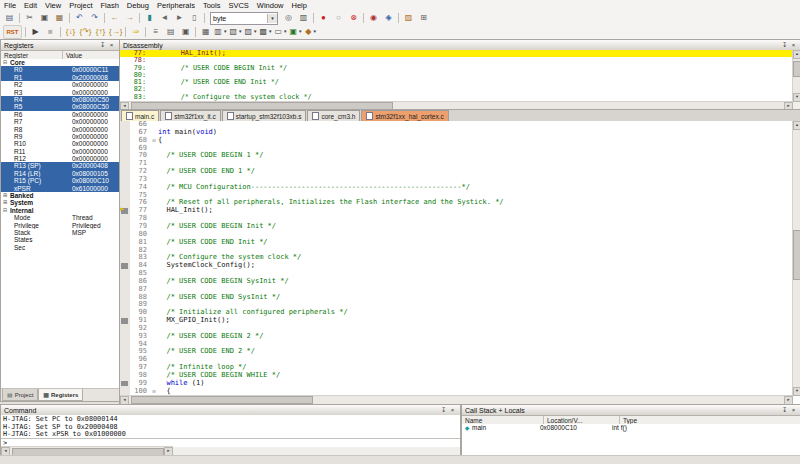 This screenshot has height=464, width=800. I want to click on editor-line-70: 70 /* USER CODE BEGIN 1 */, so click(456, 156).